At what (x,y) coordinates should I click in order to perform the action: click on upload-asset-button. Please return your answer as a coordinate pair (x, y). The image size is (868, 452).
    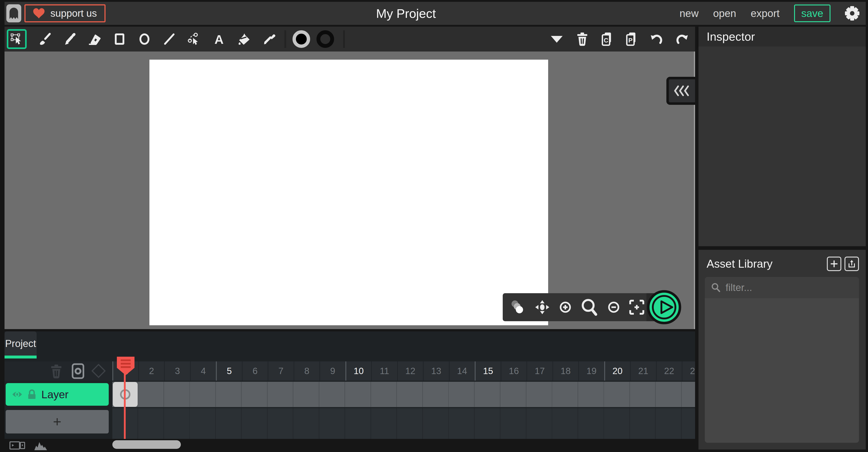
    Looking at the image, I should click on (852, 264).